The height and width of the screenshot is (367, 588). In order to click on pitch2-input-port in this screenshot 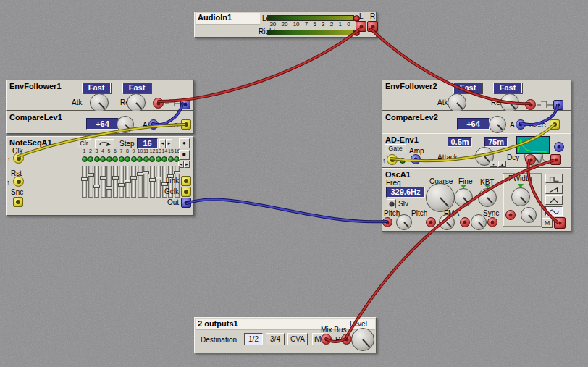, I will do `click(431, 222)`.